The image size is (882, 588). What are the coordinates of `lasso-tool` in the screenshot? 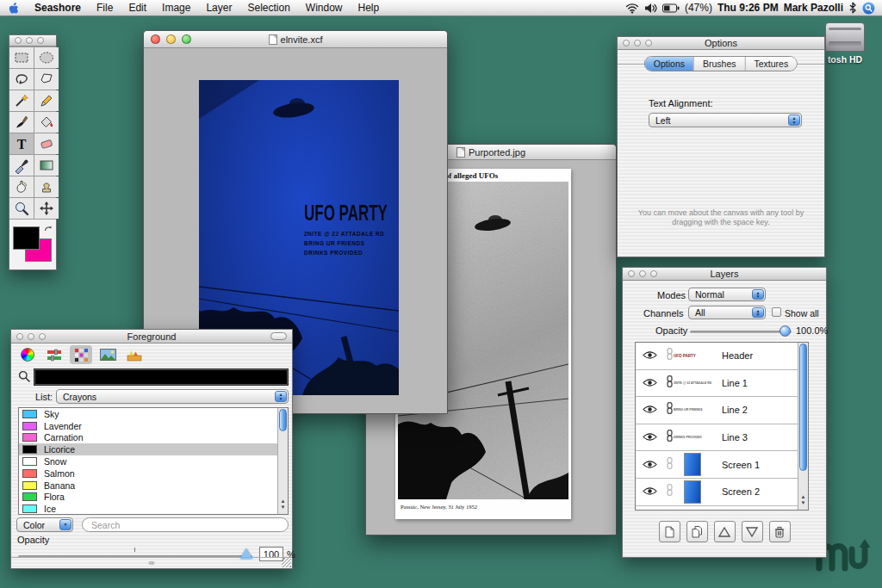 It's located at (22, 79).